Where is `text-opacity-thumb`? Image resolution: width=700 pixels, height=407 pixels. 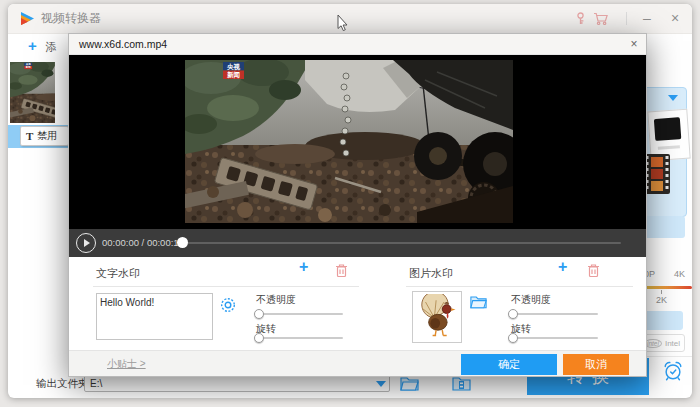 text-opacity-thumb is located at coordinates (259, 314).